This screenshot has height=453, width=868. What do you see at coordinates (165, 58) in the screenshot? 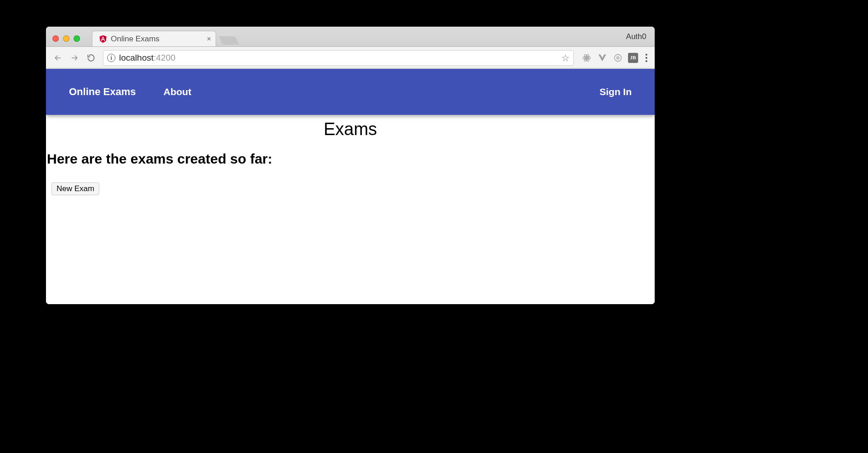
I see `url-port: :4200` at bounding box center [165, 58].